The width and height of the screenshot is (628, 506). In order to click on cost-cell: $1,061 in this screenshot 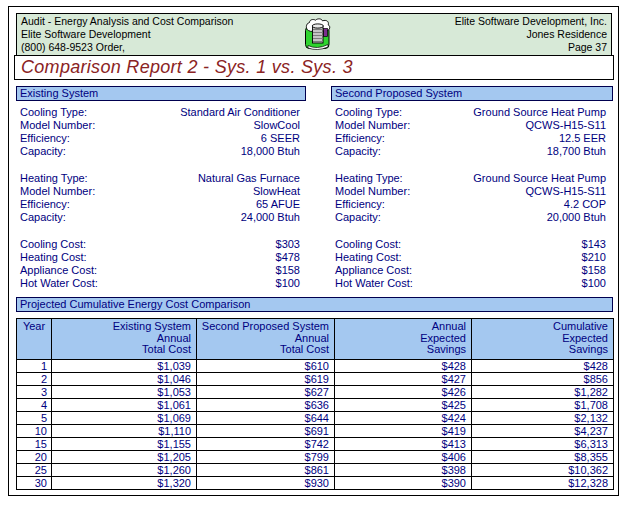, I will do `click(124, 404)`.